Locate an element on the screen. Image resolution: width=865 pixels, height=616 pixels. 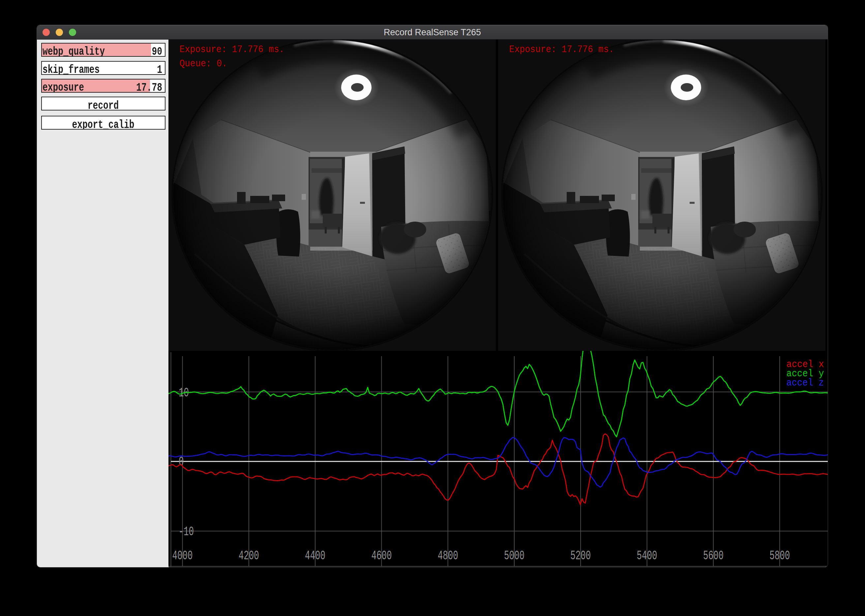
svg-text: 4600 is located at coordinates (381, 556).